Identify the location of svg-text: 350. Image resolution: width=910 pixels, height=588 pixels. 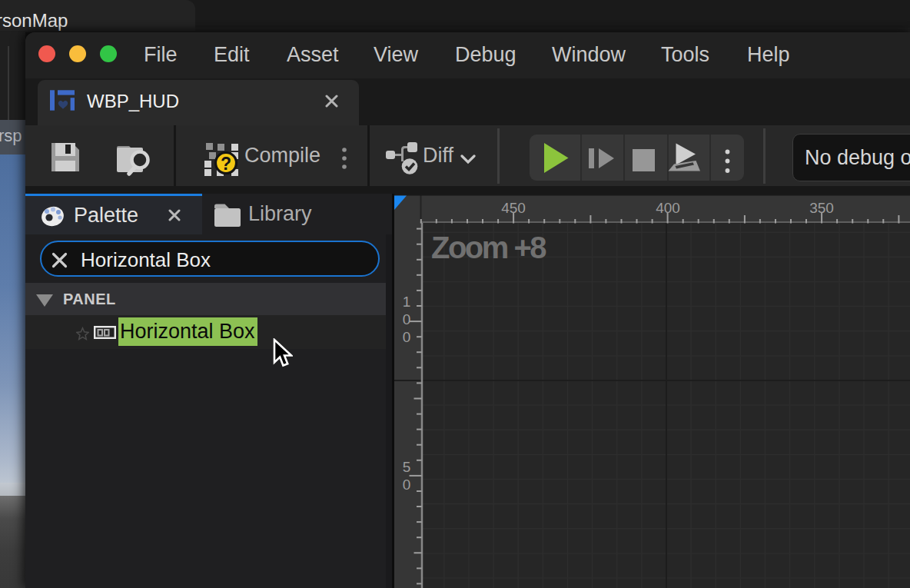
(822, 208).